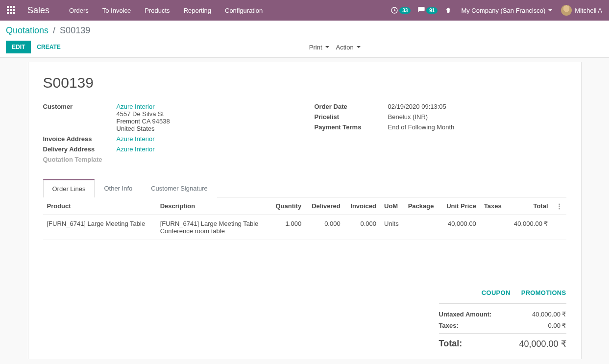 This screenshot has height=364, width=609. What do you see at coordinates (179, 188) in the screenshot?
I see `tab-customer-signature: Customer Signature` at bounding box center [179, 188].